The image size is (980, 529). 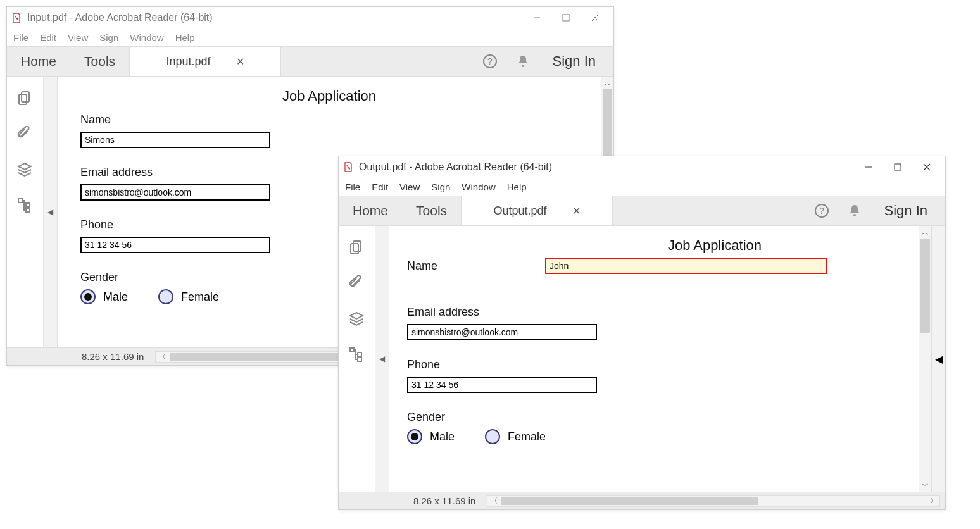 I want to click on left-tool-panel, so click(x=357, y=359).